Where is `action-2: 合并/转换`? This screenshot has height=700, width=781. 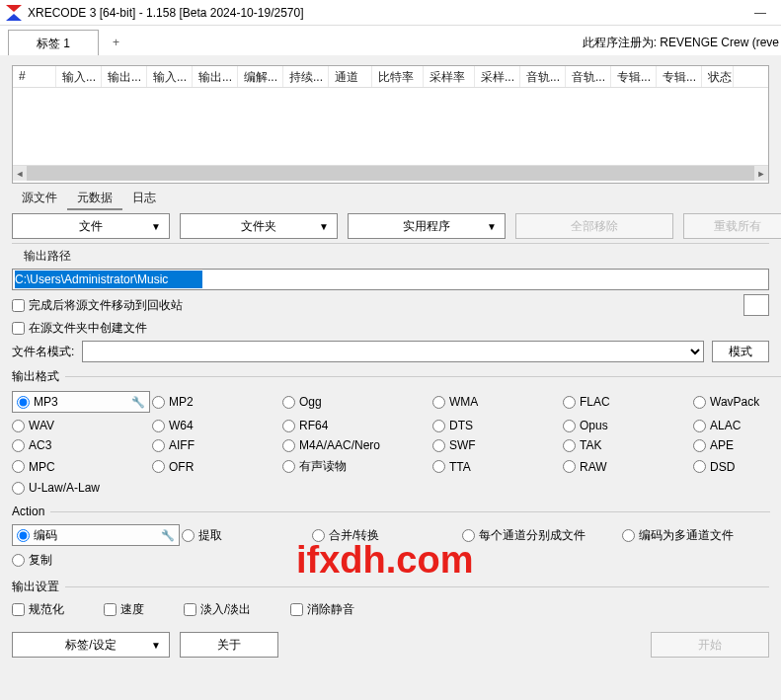 action-2: 合并/转换 is located at coordinates (386, 535).